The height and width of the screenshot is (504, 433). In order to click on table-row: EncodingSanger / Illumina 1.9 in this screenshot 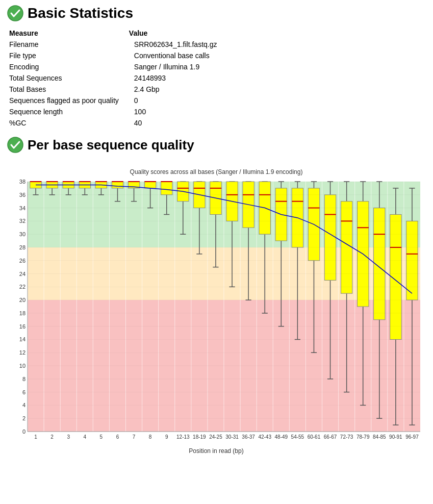, I will do `click(113, 67)`.